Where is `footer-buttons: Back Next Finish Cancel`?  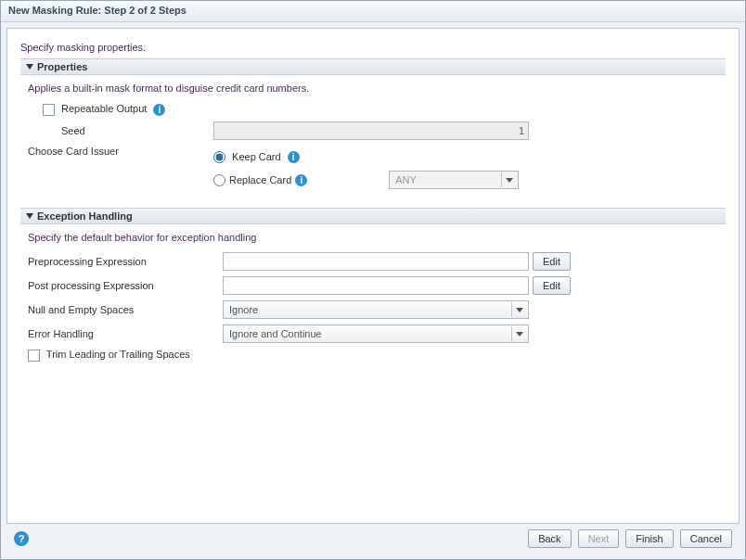 footer-buttons: Back Next Finish Cancel is located at coordinates (628, 539).